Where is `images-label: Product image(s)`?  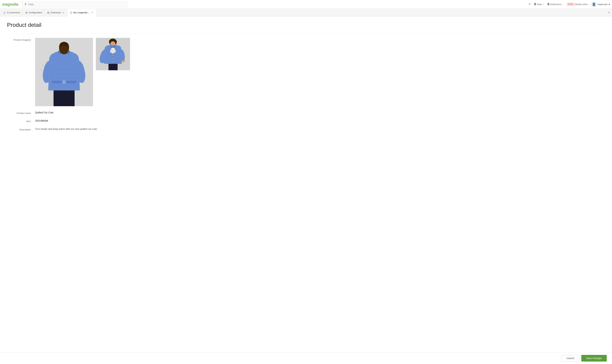 images-label: Product image(s) is located at coordinates (21, 39).